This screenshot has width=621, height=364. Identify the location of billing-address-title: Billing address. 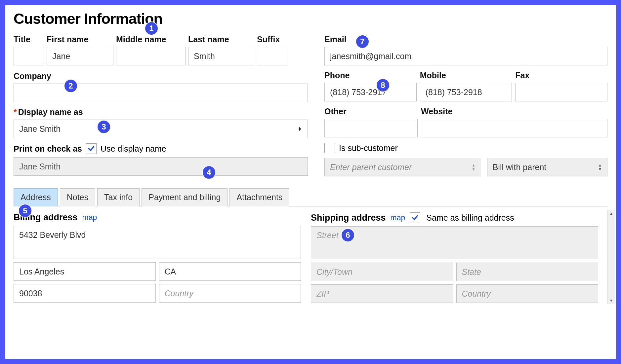
(46, 217).